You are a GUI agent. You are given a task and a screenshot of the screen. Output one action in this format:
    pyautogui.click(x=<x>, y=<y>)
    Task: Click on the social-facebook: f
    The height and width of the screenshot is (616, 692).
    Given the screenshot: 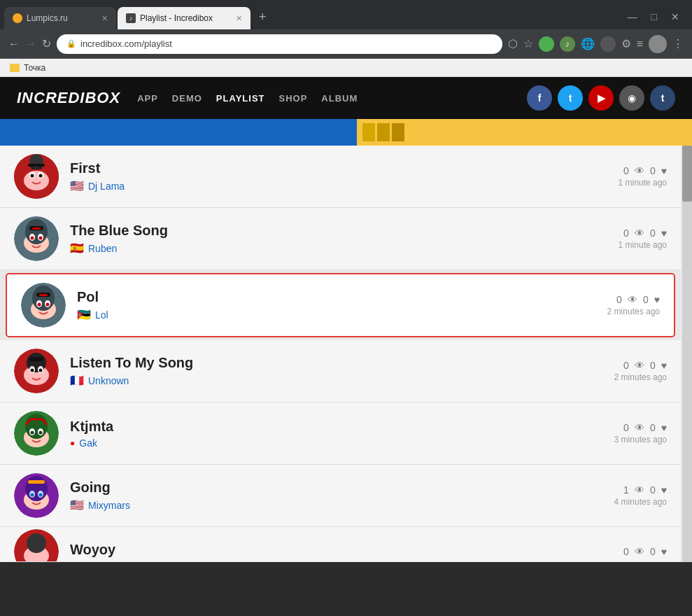 What is the action you would take?
    pyautogui.click(x=539, y=98)
    